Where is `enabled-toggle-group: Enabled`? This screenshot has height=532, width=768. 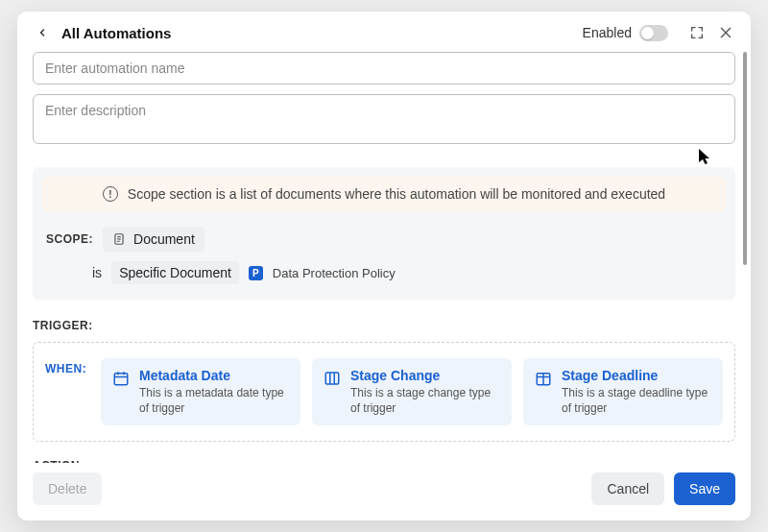
enabled-toggle-group: Enabled is located at coordinates (626, 33).